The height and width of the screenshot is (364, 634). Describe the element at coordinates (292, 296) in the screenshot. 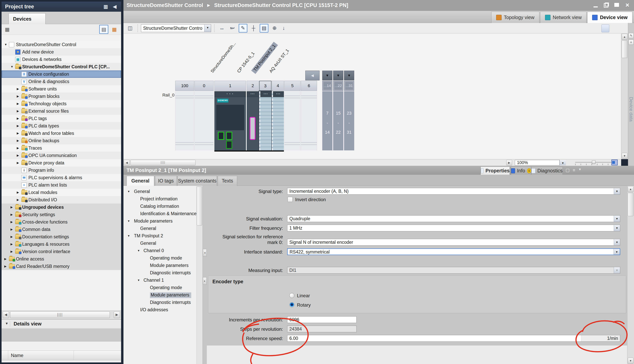

I see `linear-radio` at that location.